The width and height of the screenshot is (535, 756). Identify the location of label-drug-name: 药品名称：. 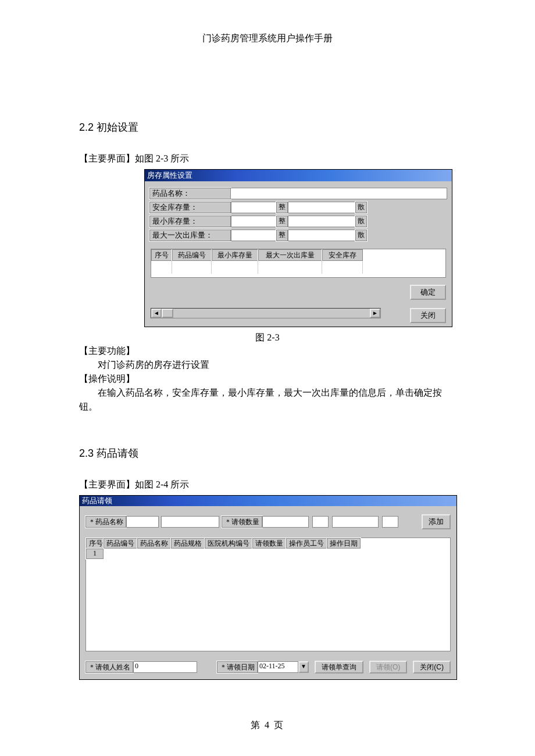
(190, 194).